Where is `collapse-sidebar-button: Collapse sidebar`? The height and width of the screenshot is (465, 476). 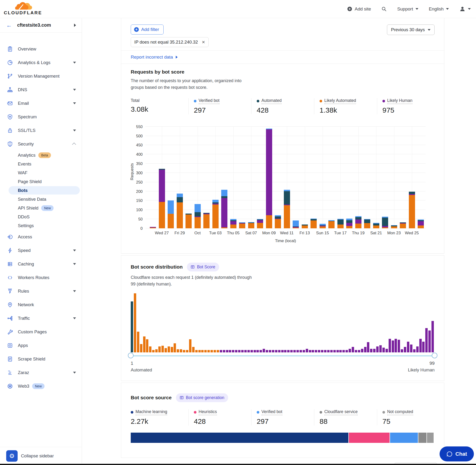 collapse-sidebar-button: Collapse sidebar is located at coordinates (37, 456).